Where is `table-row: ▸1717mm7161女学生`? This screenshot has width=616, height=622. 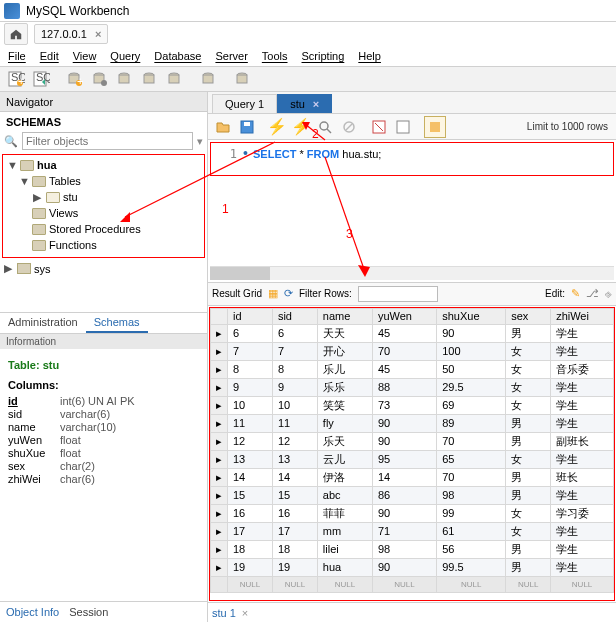
table-row: ▸1717mm7161女学生 is located at coordinates (412, 531).